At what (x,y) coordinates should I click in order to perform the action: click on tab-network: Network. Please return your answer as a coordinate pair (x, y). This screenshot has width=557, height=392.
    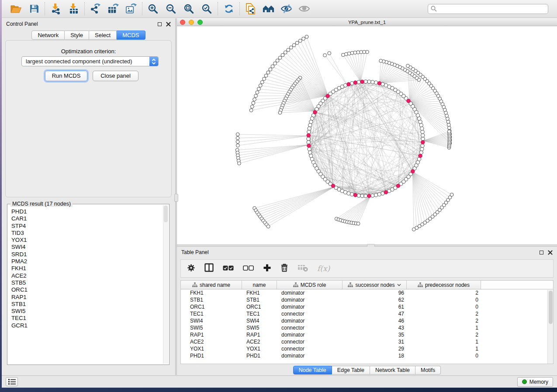
    Looking at the image, I should click on (48, 35).